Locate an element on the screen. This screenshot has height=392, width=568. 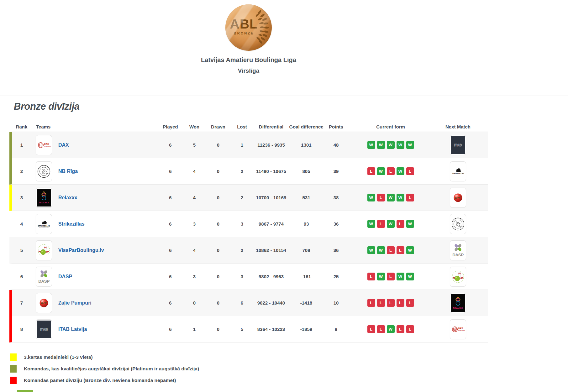
goal-difference-value: -161 is located at coordinates (306, 276).